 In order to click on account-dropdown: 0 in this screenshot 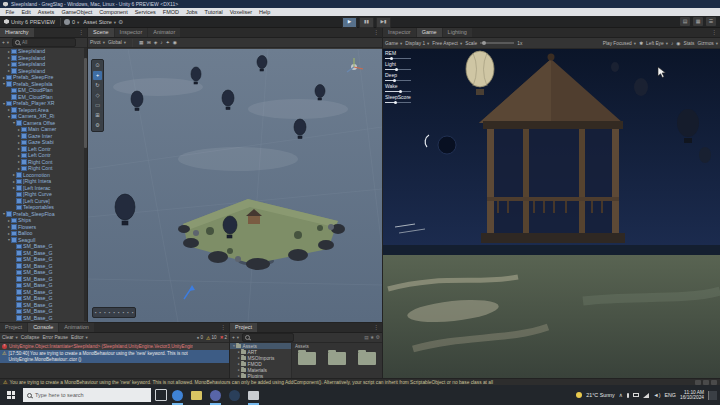, I will do `click(76, 22)`.